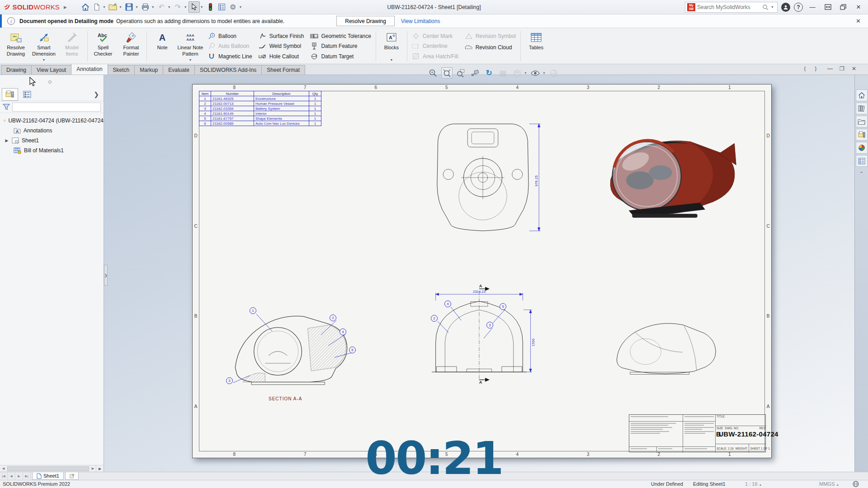 Image resolution: width=868 pixels, height=488 pixels. Describe the element at coordinates (120, 7) in the screenshot. I see `open-dropdown-icon: ▼` at that location.